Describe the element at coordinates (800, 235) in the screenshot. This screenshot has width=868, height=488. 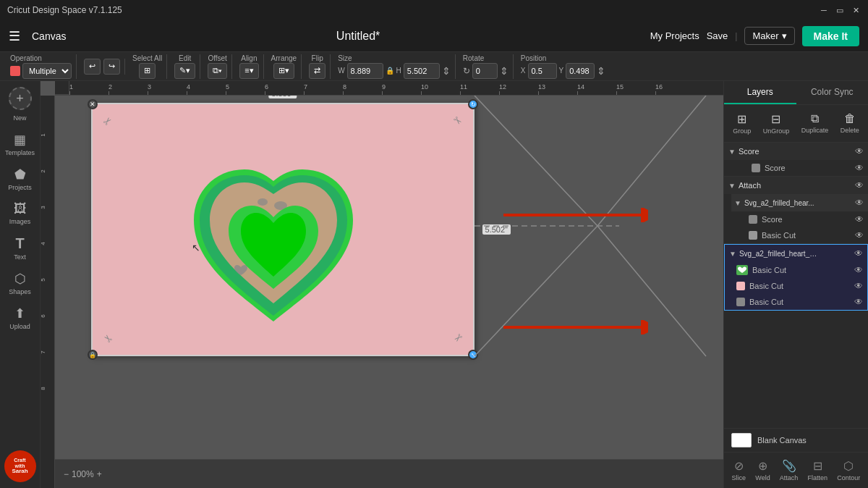
I see `attach-basic-cut-item: Basic Cut 👁` at that location.